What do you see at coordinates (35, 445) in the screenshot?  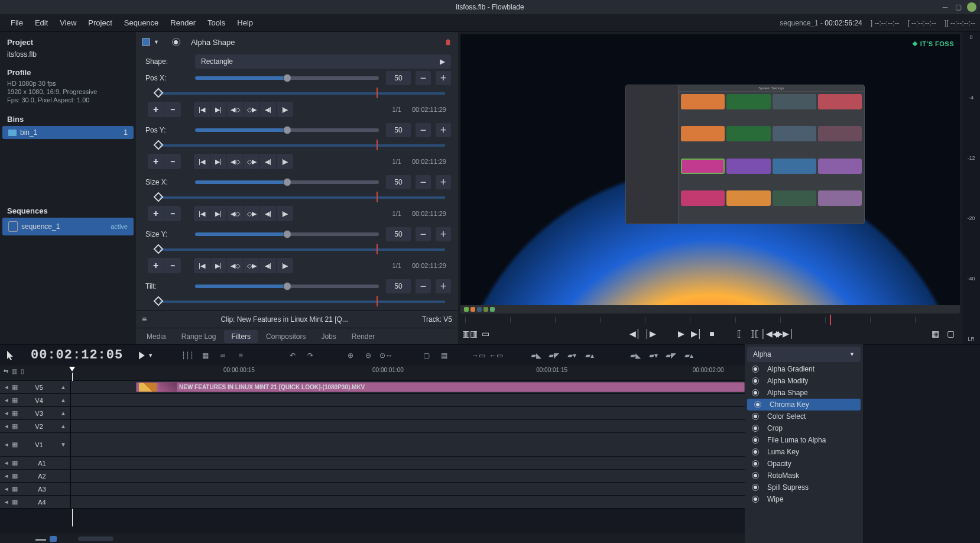 I see `track-header-V1: ◂ ▦ V1 ▼` at bounding box center [35, 445].